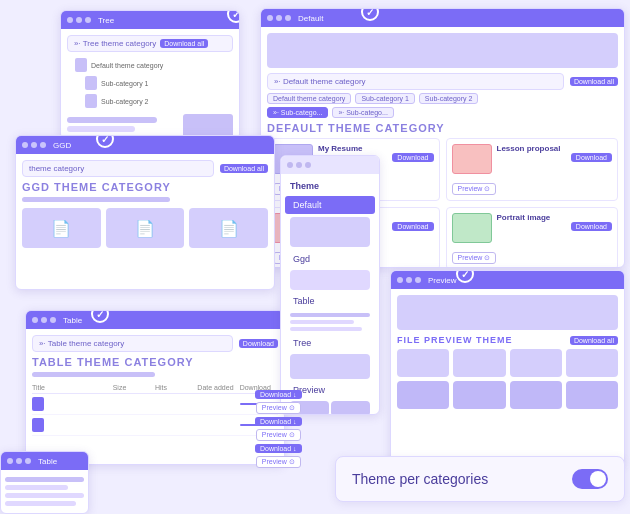  I want to click on default-titlebar: Default, so click(442, 18).